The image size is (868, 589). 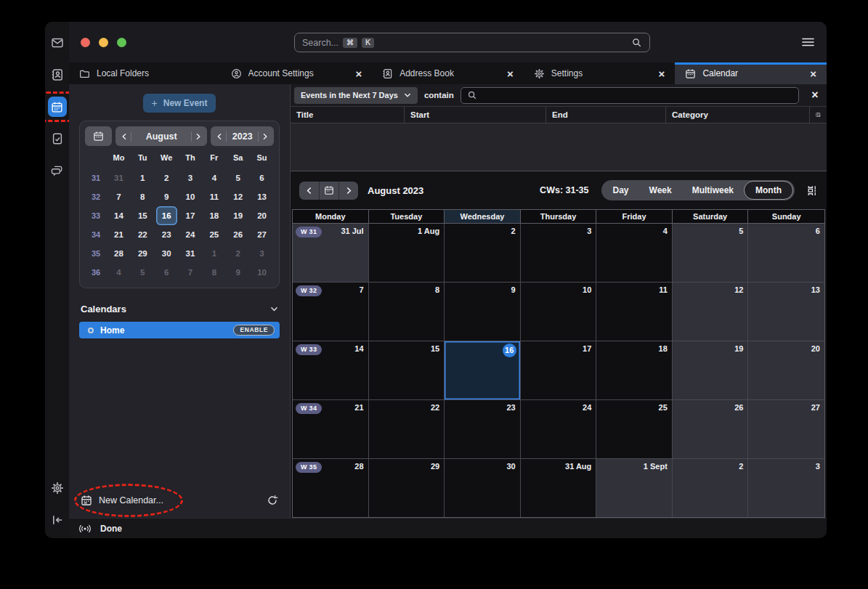 What do you see at coordinates (738, 115) in the screenshot?
I see `column-header-category: Category` at bounding box center [738, 115].